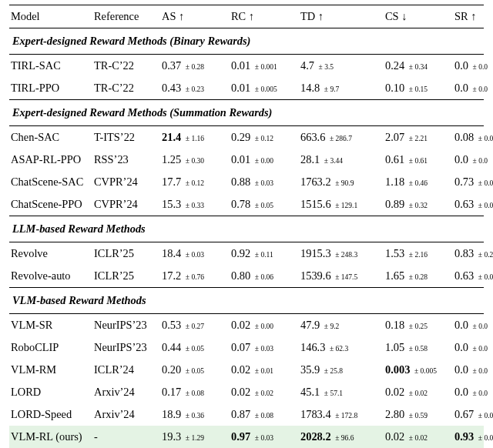 The width and height of the screenshot is (493, 448). I want to click on cell-as: 0.37 ± 0.28, so click(196, 66).